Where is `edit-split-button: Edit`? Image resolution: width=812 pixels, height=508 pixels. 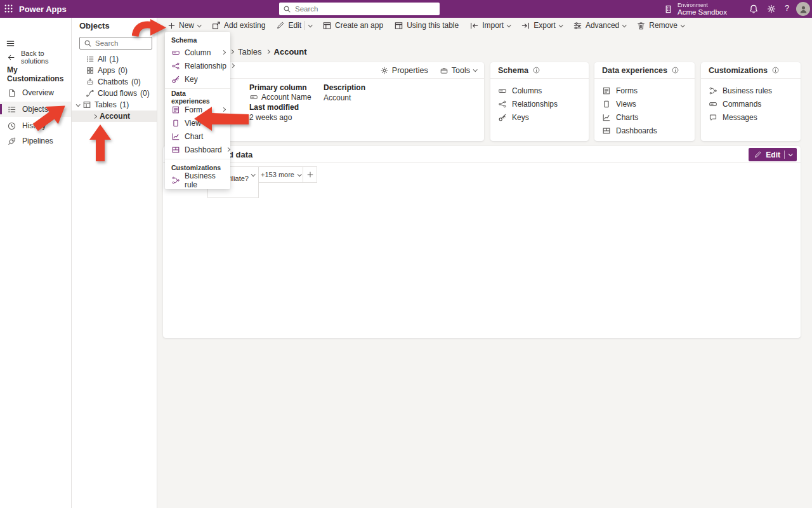
edit-split-button: Edit is located at coordinates (294, 25).